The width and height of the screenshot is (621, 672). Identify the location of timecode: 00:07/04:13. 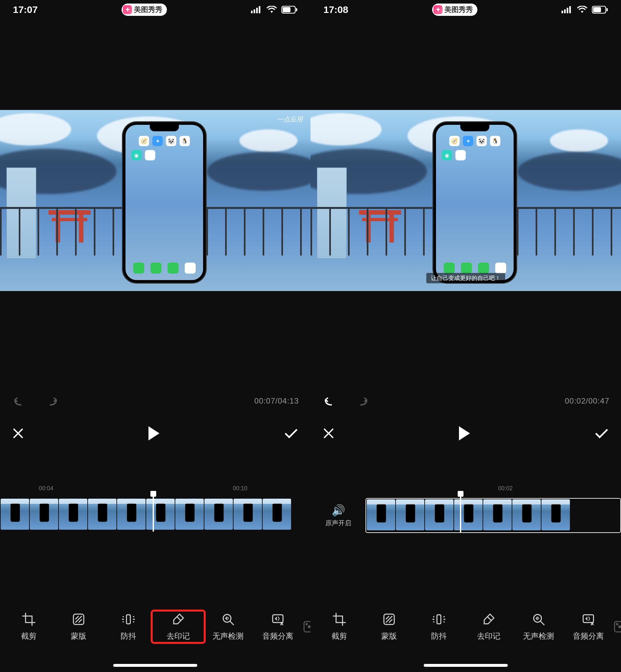
(277, 401).